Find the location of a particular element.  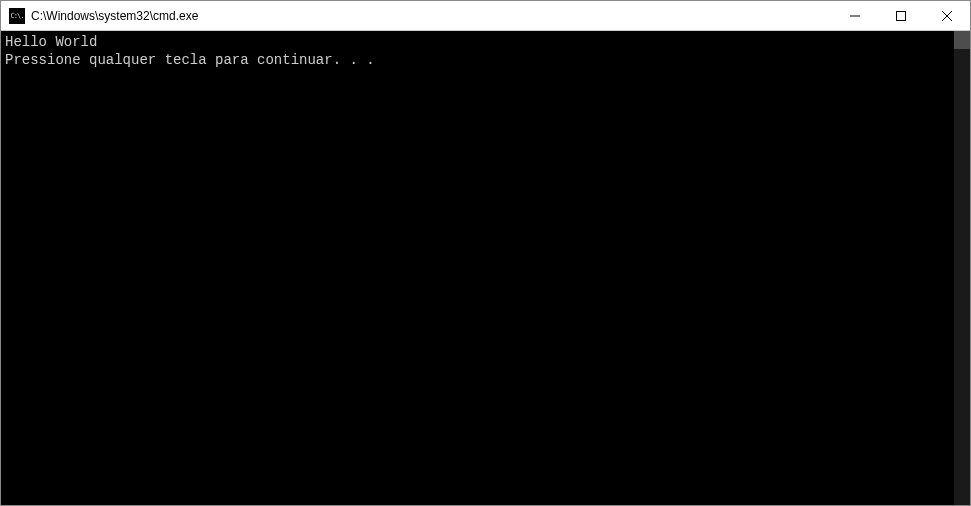

terminal-line: Hello World is located at coordinates (486, 42).